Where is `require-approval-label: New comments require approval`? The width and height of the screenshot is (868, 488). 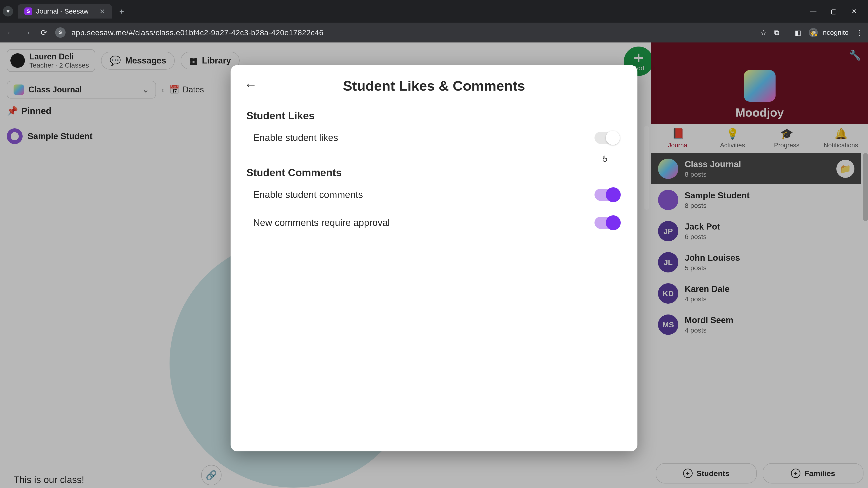 require-approval-label: New comments require approval is located at coordinates (321, 223).